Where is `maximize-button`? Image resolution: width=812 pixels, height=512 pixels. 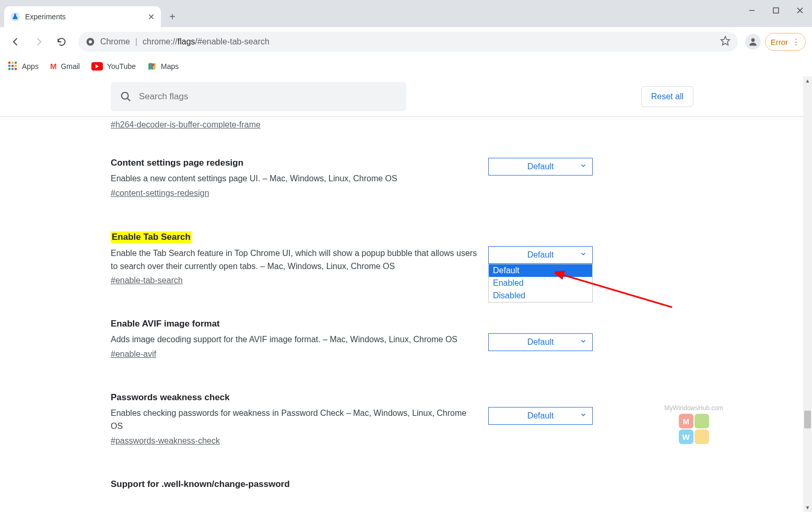
maximize-button is located at coordinates (776, 10).